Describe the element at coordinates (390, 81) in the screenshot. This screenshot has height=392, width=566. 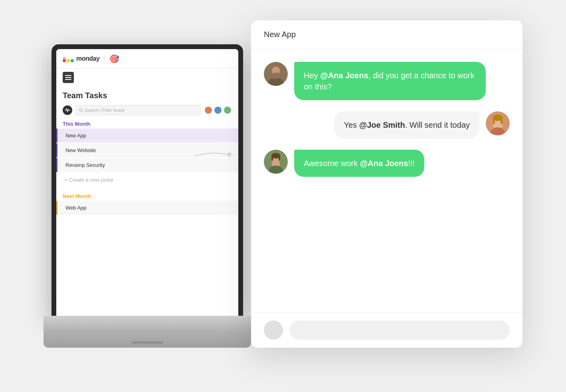
I see `bubble-1: Hey @Ana Joens, did you get a chance to …` at that location.